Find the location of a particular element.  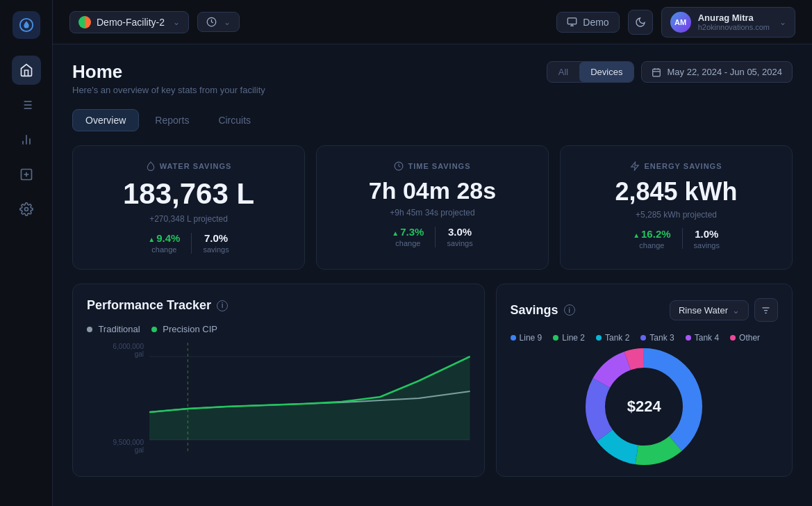

demo-label: Demo is located at coordinates (596, 22).